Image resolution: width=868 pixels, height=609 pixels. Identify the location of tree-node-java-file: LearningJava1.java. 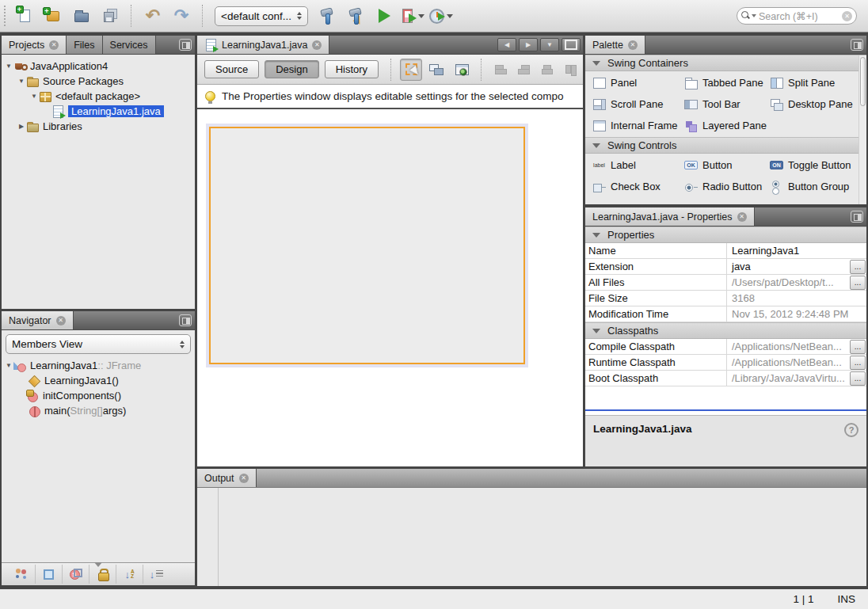
(98, 111).